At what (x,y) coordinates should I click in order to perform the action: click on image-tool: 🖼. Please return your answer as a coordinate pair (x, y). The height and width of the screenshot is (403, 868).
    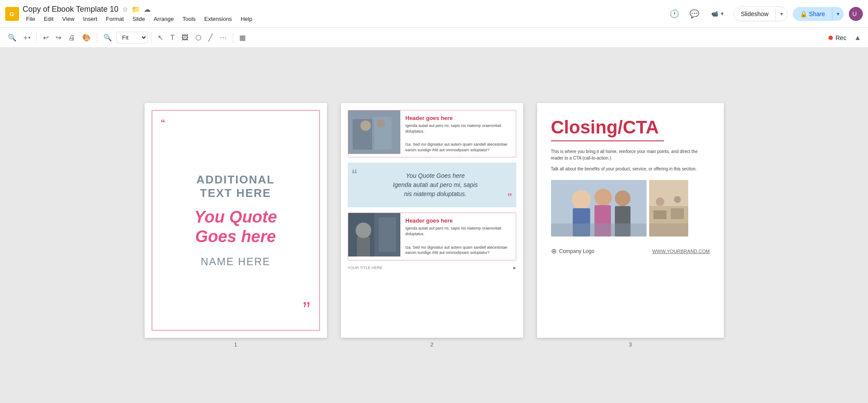
    Looking at the image, I should click on (185, 38).